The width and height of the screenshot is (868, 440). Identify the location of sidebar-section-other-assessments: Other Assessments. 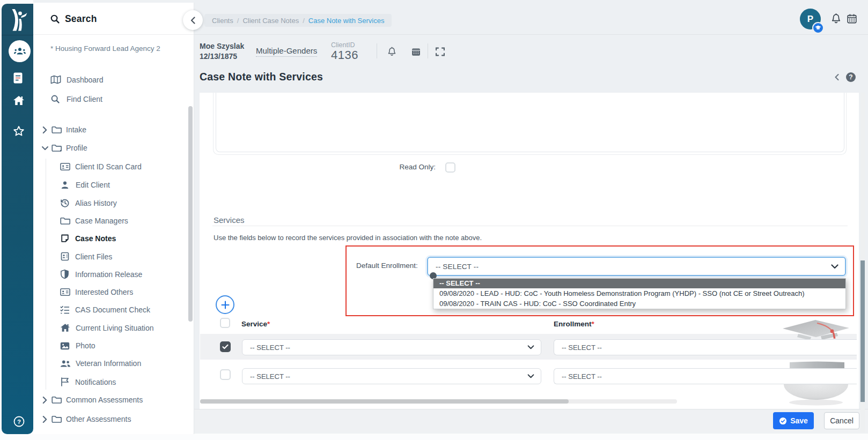
(87, 419).